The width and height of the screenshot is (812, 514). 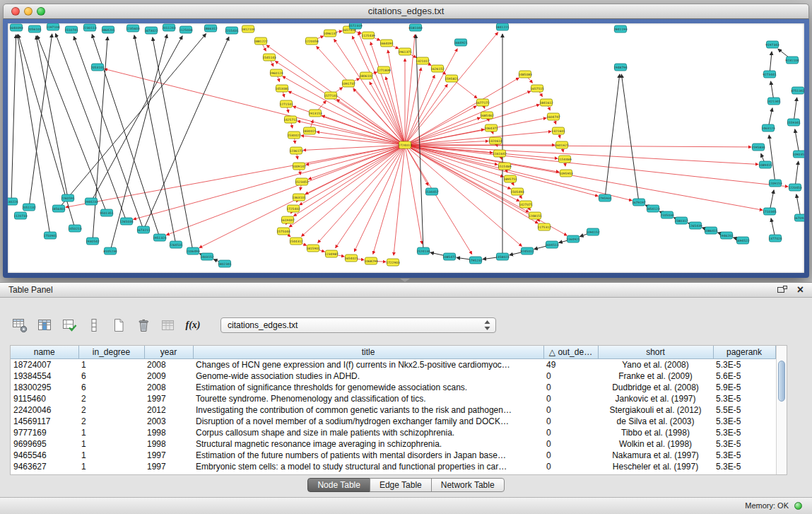 I want to click on graph-node: 1654021, so click(x=351, y=258).